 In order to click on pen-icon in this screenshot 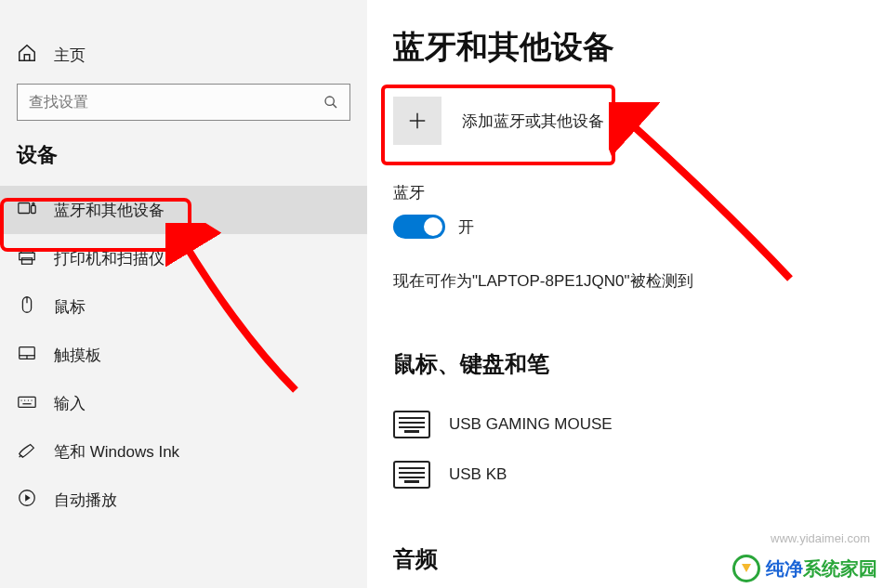, I will do `click(27, 451)`.